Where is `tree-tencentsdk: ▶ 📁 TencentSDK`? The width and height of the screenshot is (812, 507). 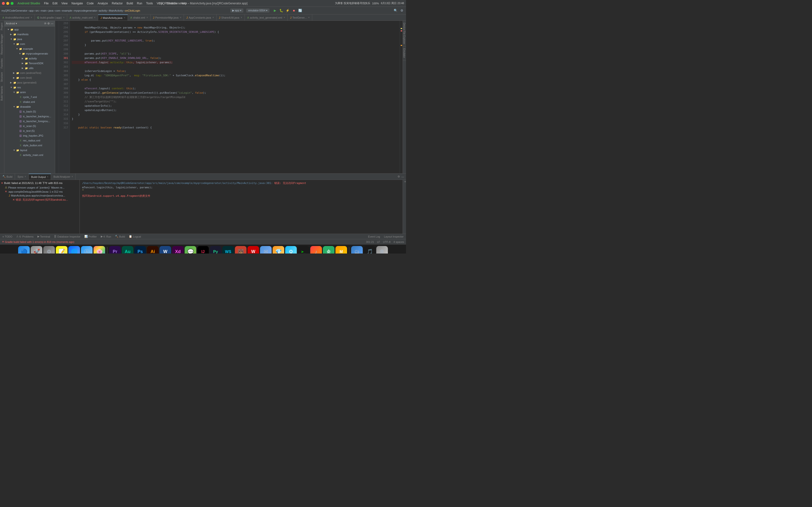 tree-tencentsdk: ▶ 📁 TencentSDK is located at coordinates (30, 63).